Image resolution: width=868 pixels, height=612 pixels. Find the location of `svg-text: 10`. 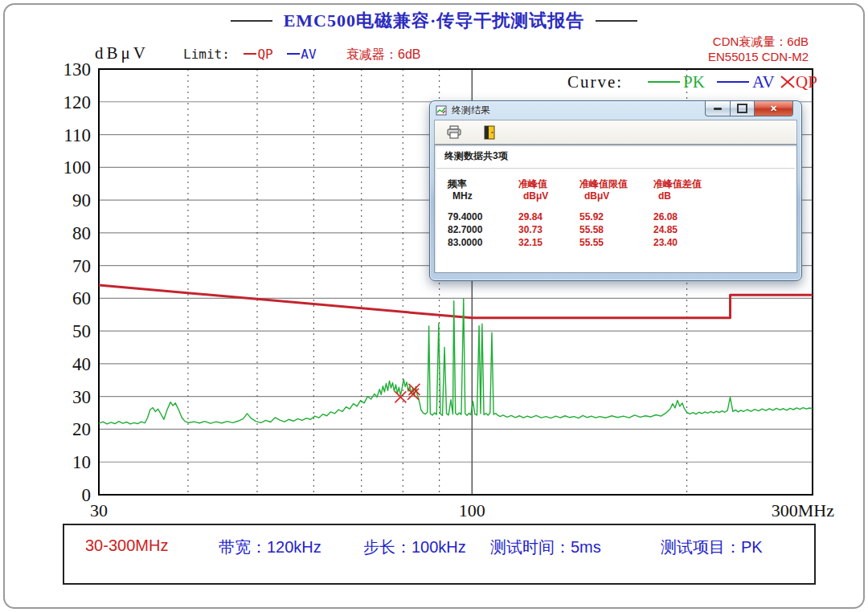

svg-text: 10 is located at coordinates (82, 463).